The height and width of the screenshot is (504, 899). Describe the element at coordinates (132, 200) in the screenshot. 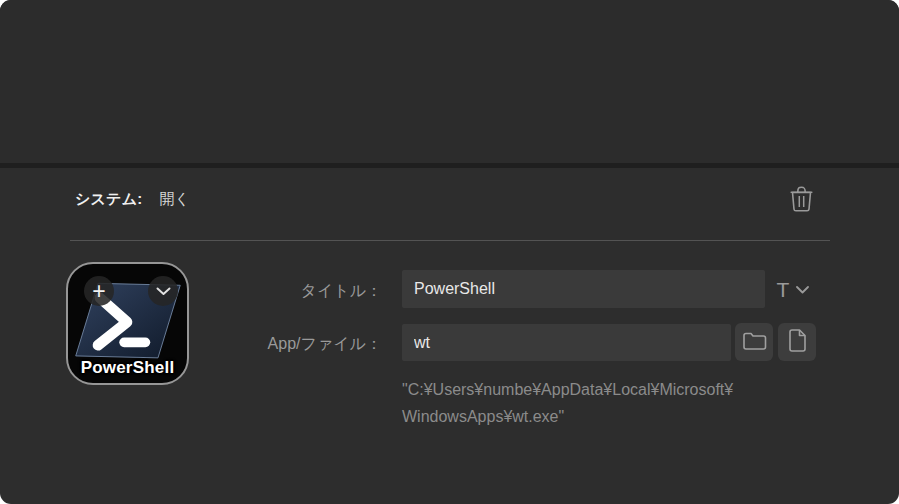

I see `action-header: システム: 開く` at that location.